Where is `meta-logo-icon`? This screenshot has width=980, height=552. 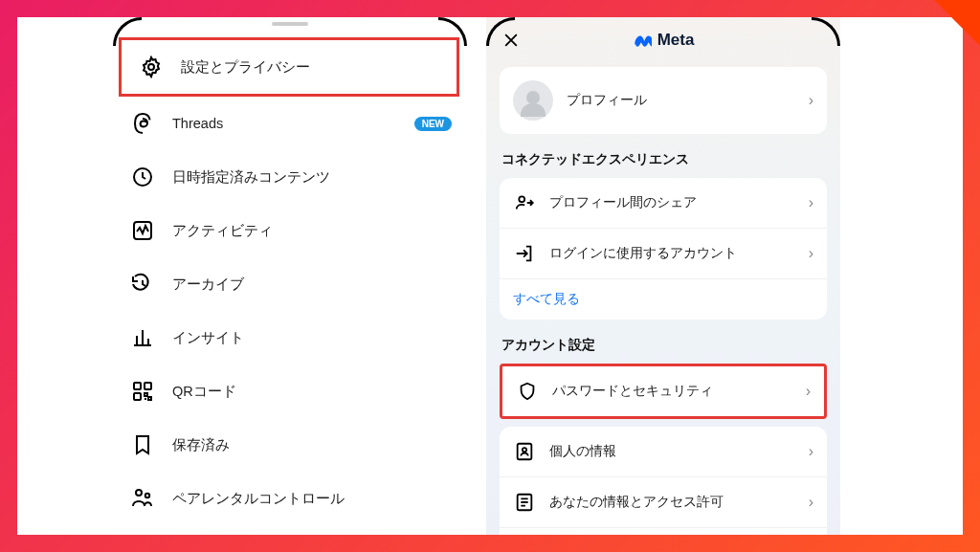 meta-logo-icon is located at coordinates (642, 40).